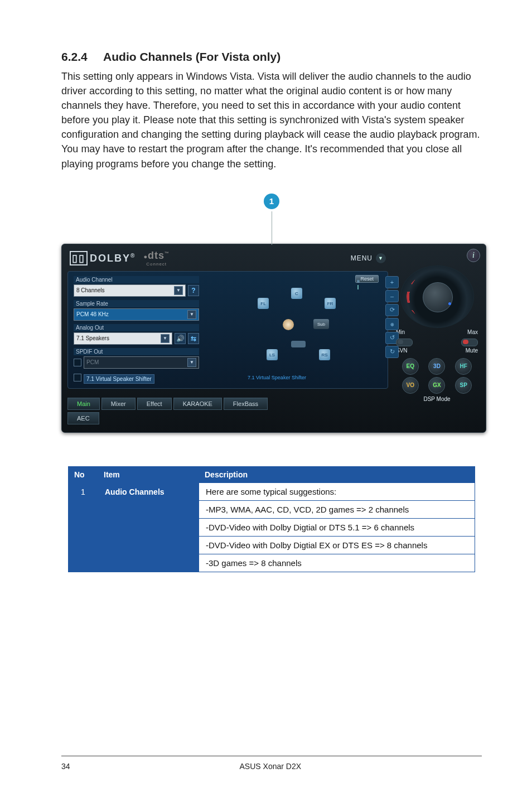 The width and height of the screenshot is (532, 802). What do you see at coordinates (294, 330) in the screenshot?
I see `speaker-stage: FL C FR Sub LS RS 7.1 Virtual Speaker Sh…` at bounding box center [294, 330].